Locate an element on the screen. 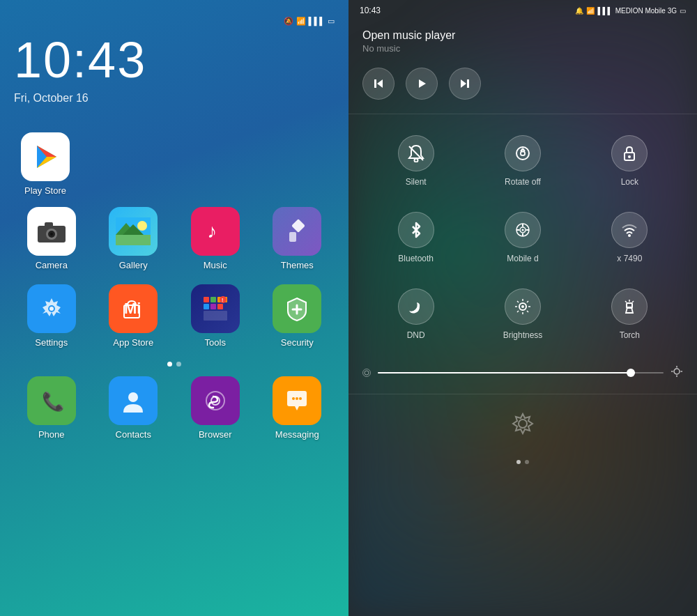 This screenshot has height=616, width=697. qs-wifi: x 7490 is located at coordinates (630, 238).